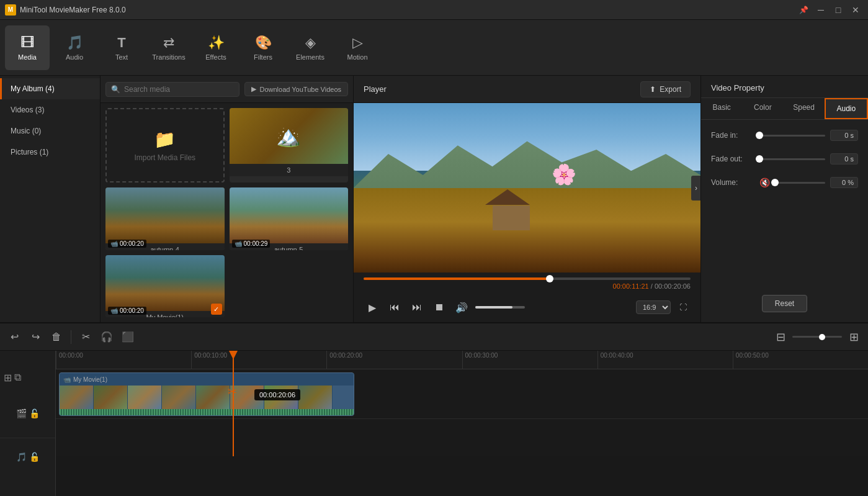 This screenshot has width=868, height=496. What do you see at coordinates (165, 145) in the screenshot?
I see `import-media-button: 📁 Import Media Files` at bounding box center [165, 145].